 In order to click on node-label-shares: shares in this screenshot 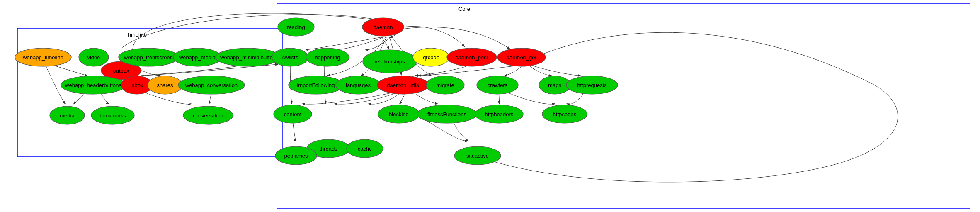, I will do `click(165, 85)`.